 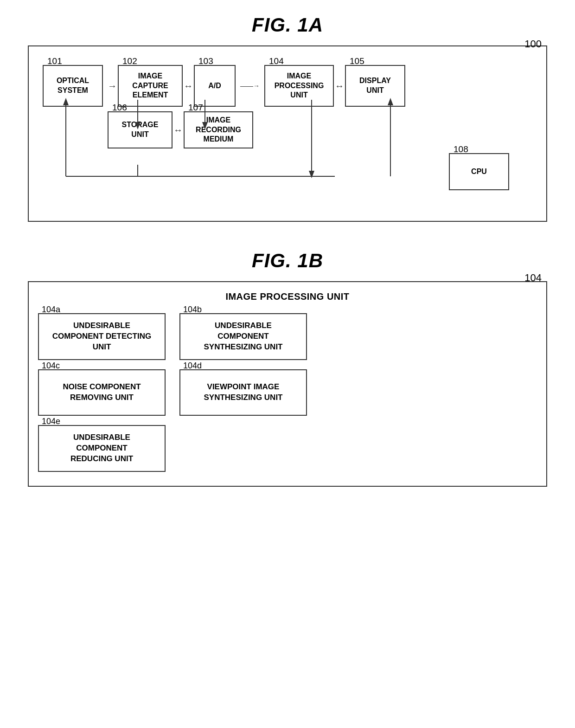 I want to click on fig1a-title: FIG. 1A, so click(x=288, y=25).